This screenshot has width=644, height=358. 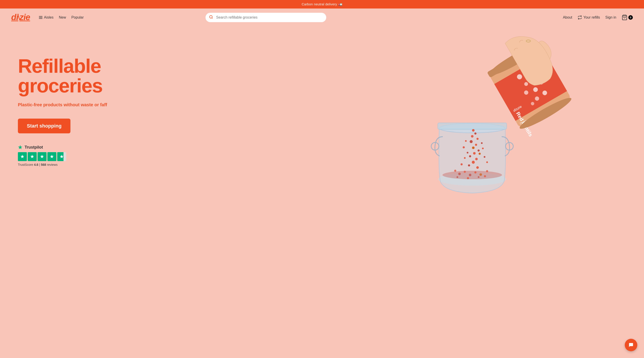 What do you see at coordinates (62, 18) in the screenshot?
I see `new-nav-link: New` at bounding box center [62, 18].